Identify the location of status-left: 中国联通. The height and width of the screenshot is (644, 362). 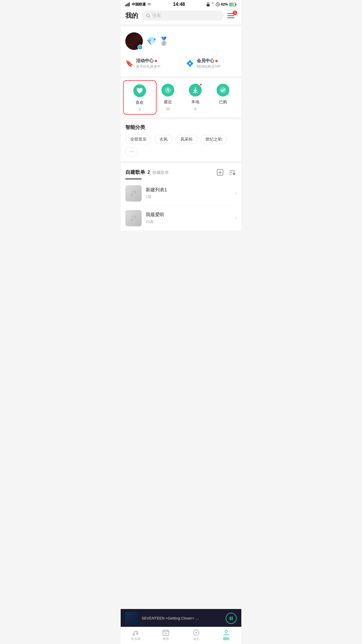
(138, 5).